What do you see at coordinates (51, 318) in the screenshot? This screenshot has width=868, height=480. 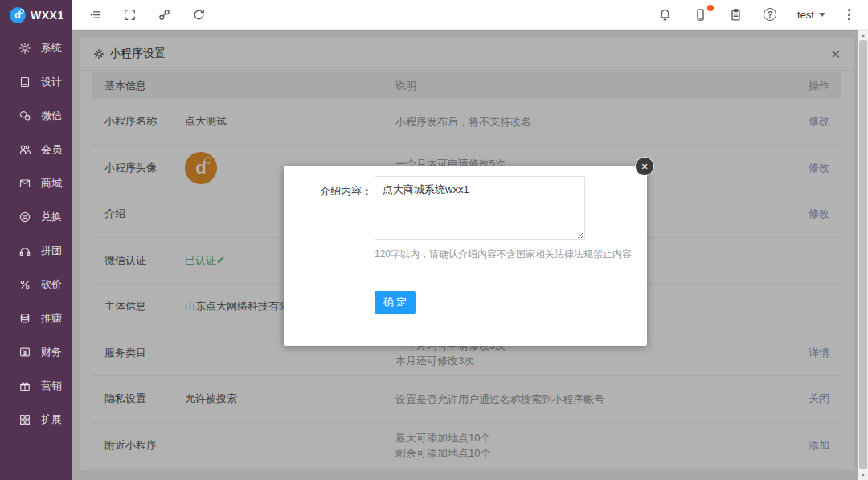 I see `sidebar-item-label: 推赚` at bounding box center [51, 318].